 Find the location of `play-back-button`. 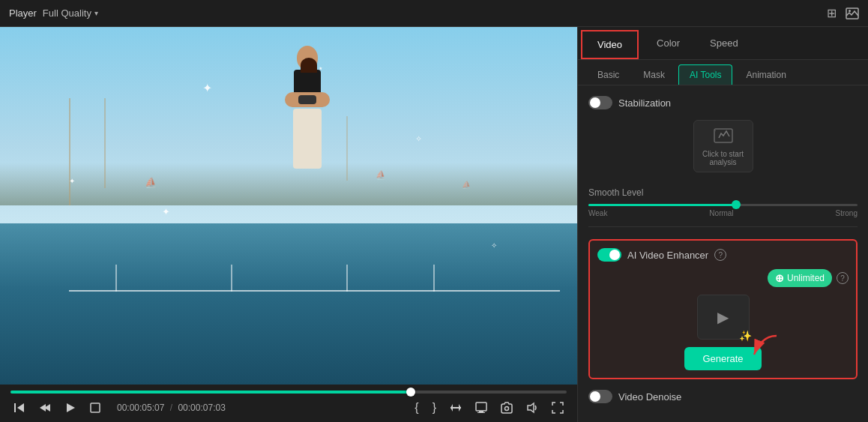

play-back-button is located at coordinates (45, 408).